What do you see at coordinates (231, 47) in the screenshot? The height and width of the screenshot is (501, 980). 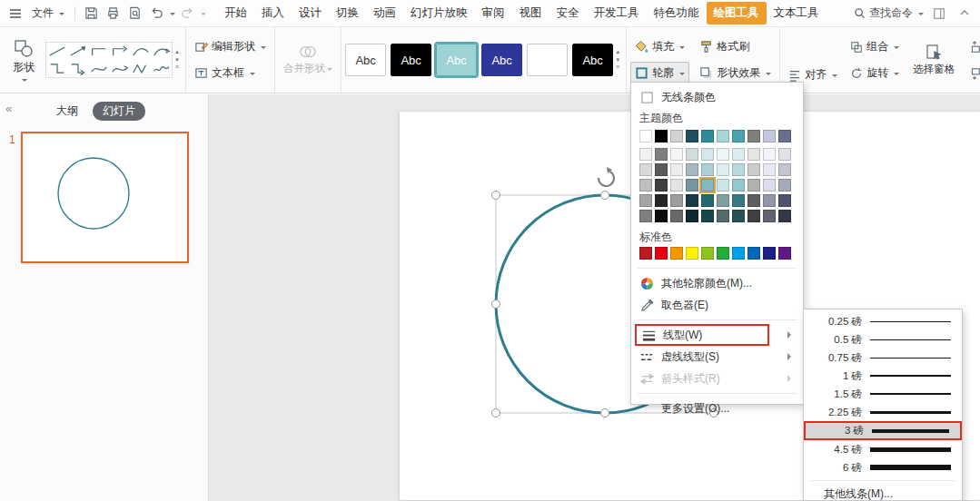 I see `edit-shape-button: 编辑形状` at bounding box center [231, 47].